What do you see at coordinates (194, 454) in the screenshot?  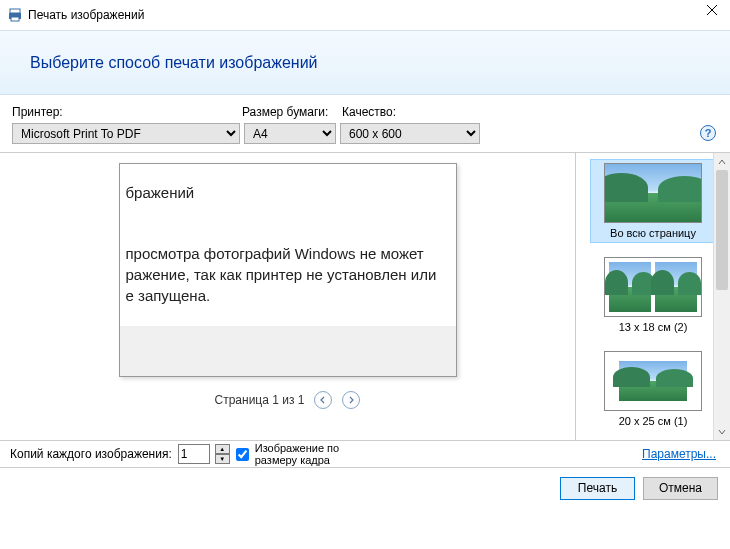 I see `copies-input` at bounding box center [194, 454].